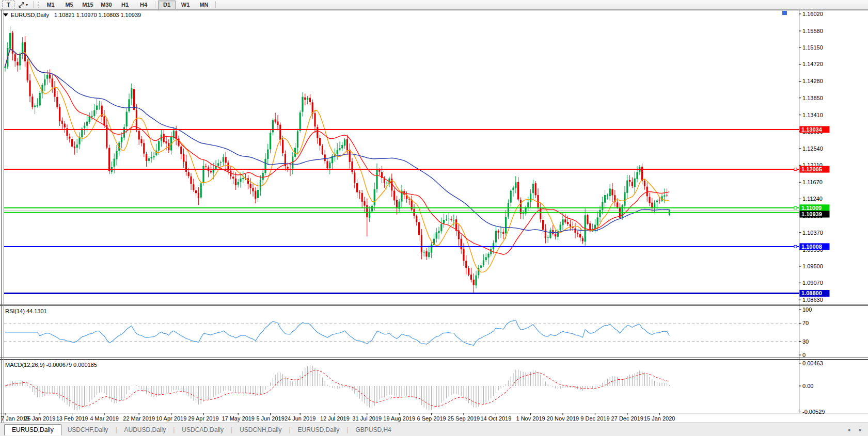  Describe the element at coordinates (563, 418) in the screenshot. I see `svg-text: 20 Nov 2019` at that location.